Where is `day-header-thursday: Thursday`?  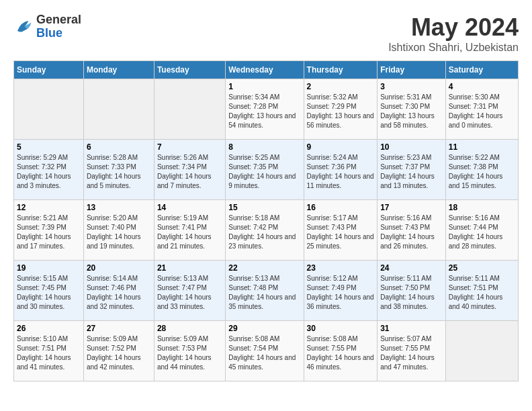
day-header-thursday: Thursday is located at coordinates (341, 70).